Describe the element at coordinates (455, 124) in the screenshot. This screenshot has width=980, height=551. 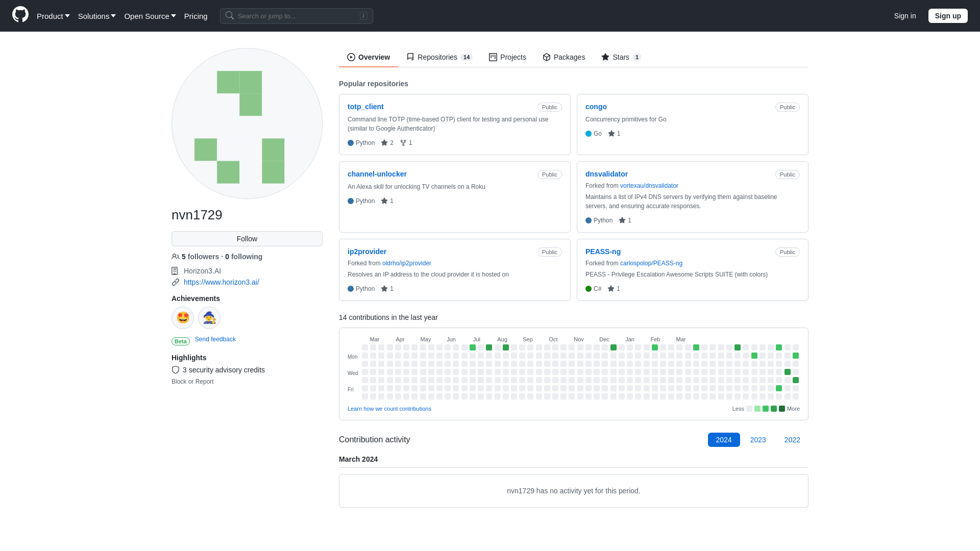
I see `repo-desc-totp-client: Command line TOTP (time-based OTP) clien…` at that location.